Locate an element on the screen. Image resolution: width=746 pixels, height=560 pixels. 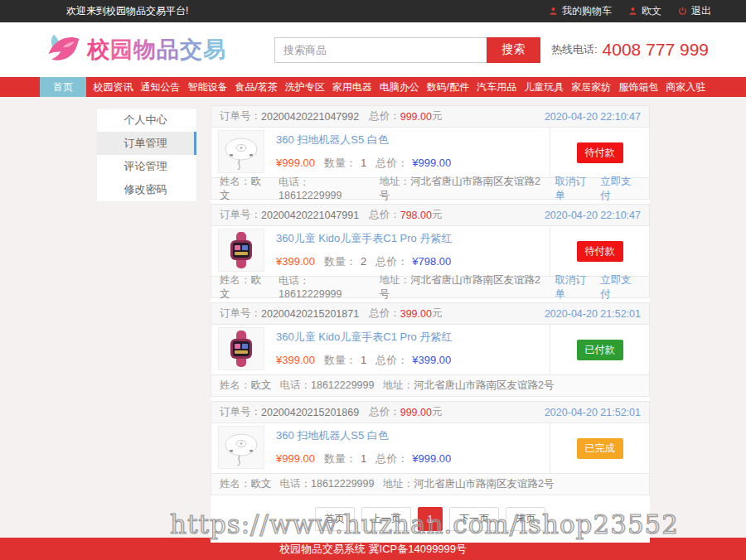
nav-item-3: 智能设备 is located at coordinates (207, 87).